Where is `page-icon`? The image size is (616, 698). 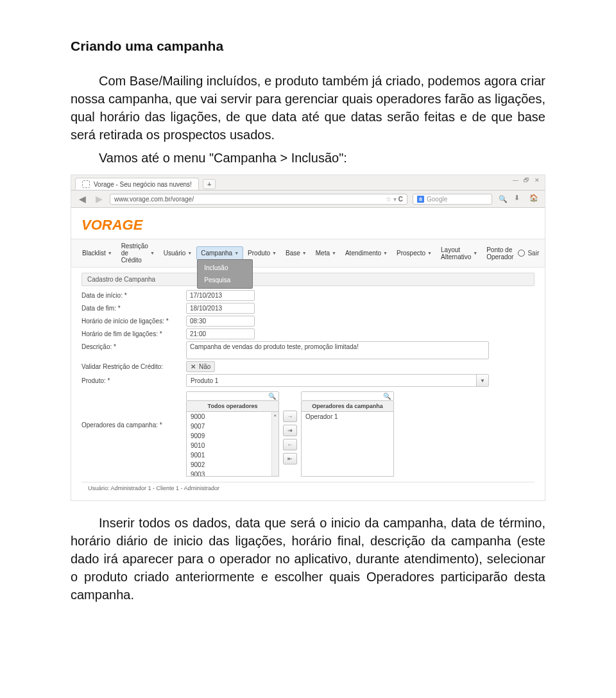
page-icon is located at coordinates (86, 184).